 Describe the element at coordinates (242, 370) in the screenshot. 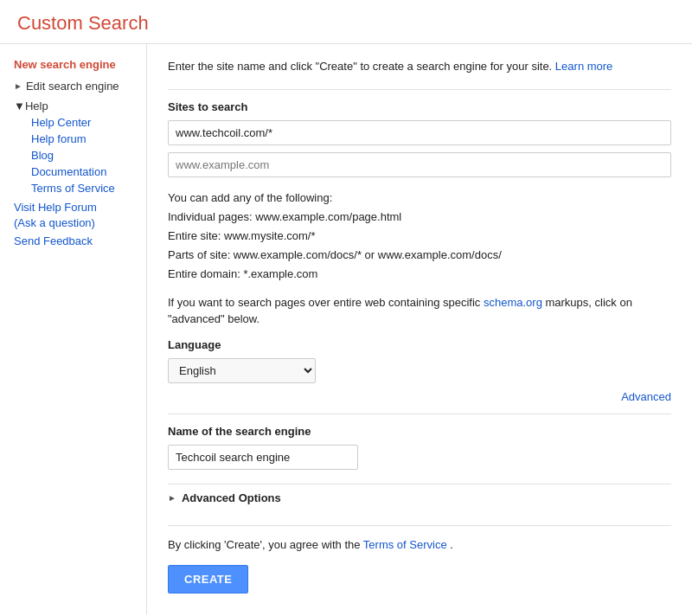

I see `language-select: English Afrikaans Albanian Arabic Bulgar…` at that location.